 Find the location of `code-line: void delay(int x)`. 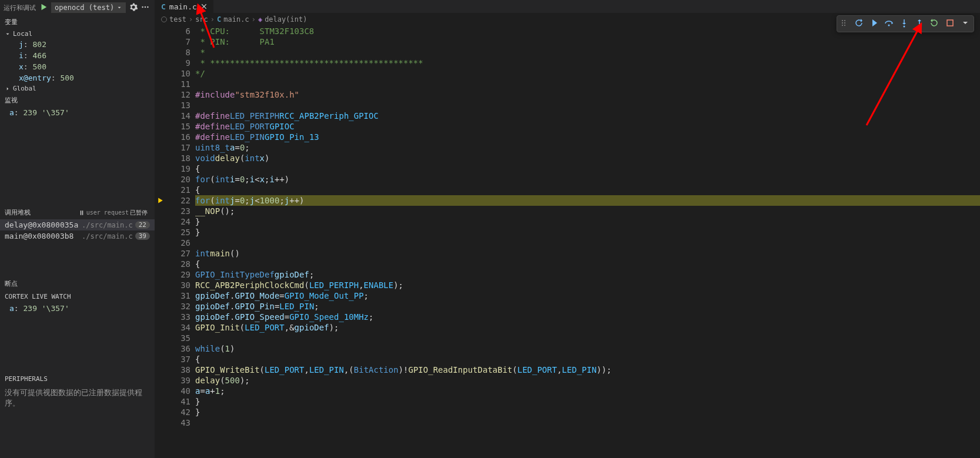

code-line: void delay(int x) is located at coordinates (588, 158).